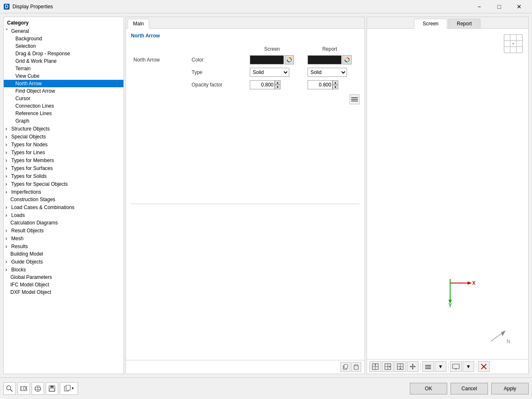 The height and width of the screenshot is (399, 532). What do you see at coordinates (138, 24) in the screenshot?
I see `tab-main: Main` at bounding box center [138, 24].